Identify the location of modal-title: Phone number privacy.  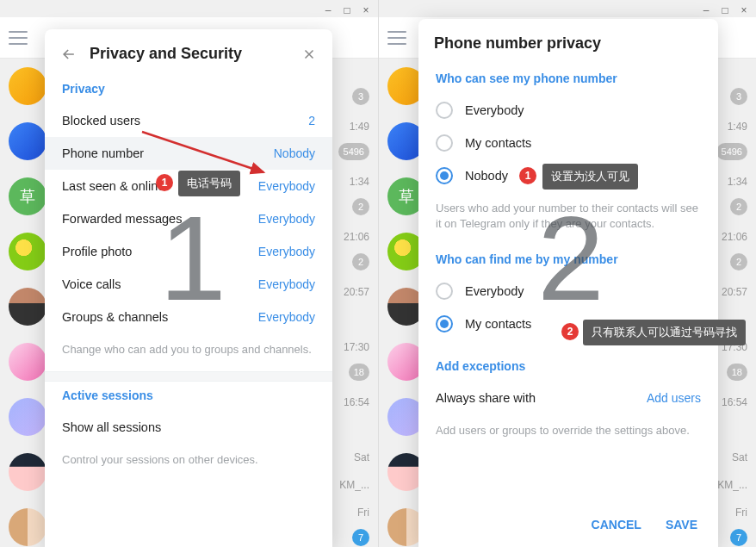
(568, 43).